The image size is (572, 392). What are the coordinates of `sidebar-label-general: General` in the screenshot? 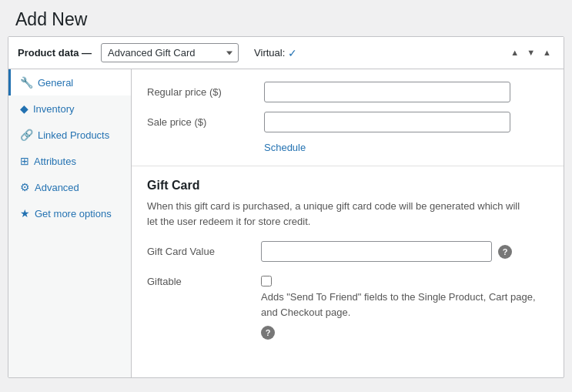 It's located at (55, 83).